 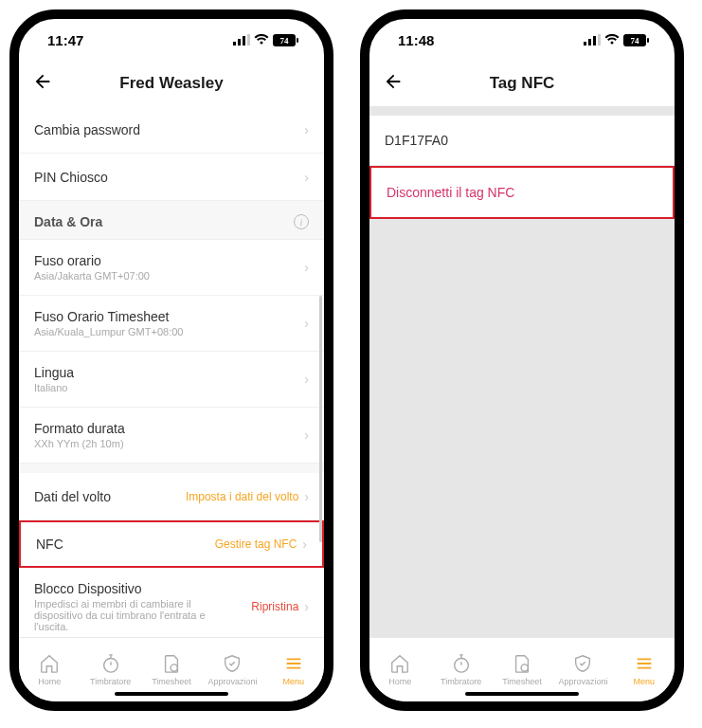 What do you see at coordinates (171, 468) in the screenshot?
I see `section-gap` at bounding box center [171, 468].